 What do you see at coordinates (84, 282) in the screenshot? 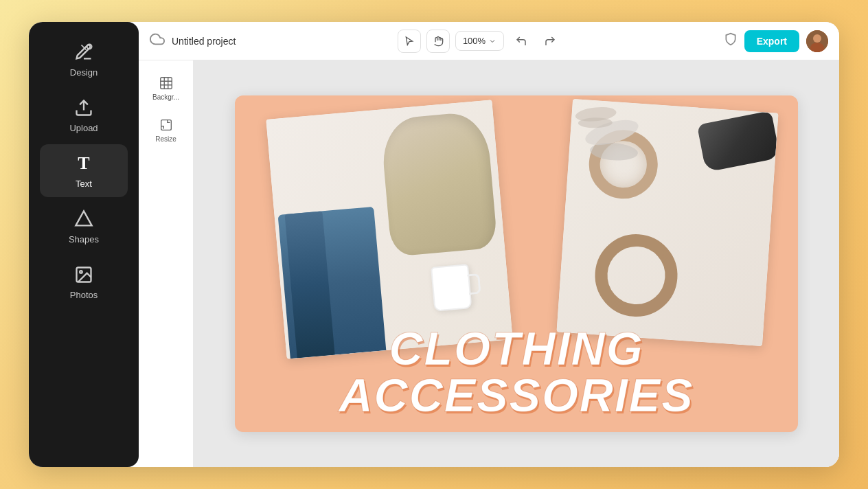
I see `sidebar-item-photos: Photos` at bounding box center [84, 282].